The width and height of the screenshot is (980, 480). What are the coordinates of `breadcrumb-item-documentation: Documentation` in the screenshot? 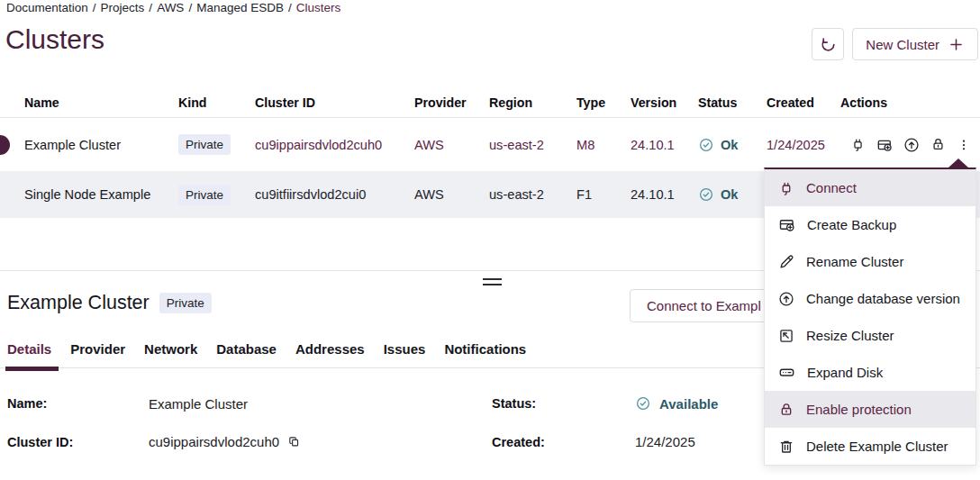 It's located at (47, 7).